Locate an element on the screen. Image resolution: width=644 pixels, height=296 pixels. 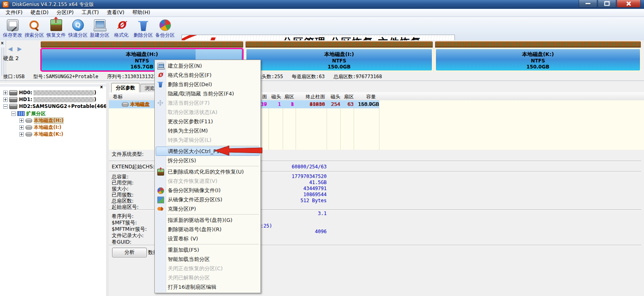
column-header: 容量 is located at coordinates (371, 97).